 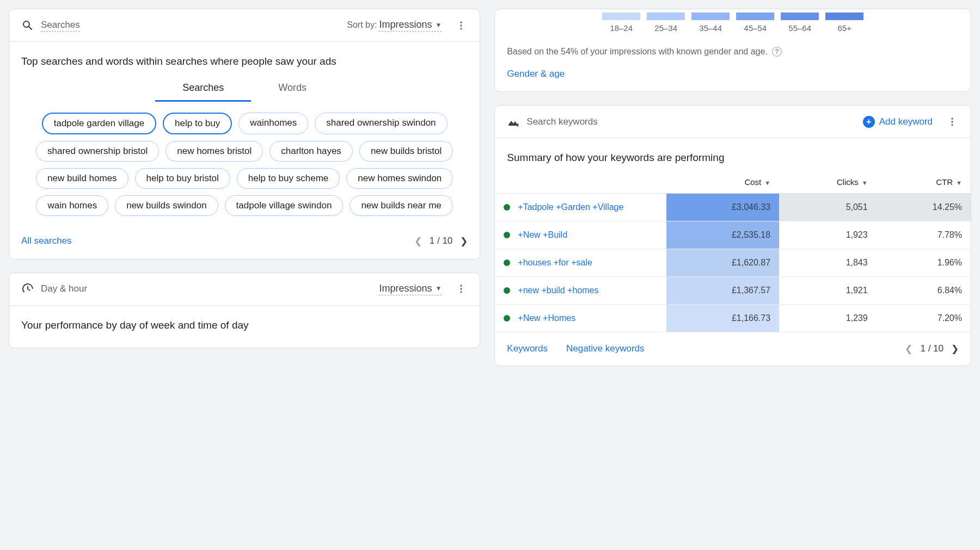 I want to click on footer-link-keywords: Keywords, so click(x=527, y=349).